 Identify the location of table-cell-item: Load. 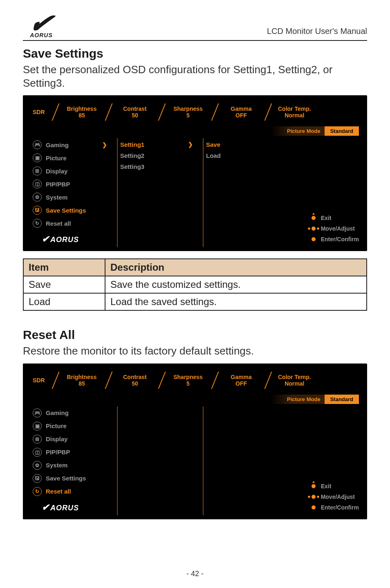
(64, 302).